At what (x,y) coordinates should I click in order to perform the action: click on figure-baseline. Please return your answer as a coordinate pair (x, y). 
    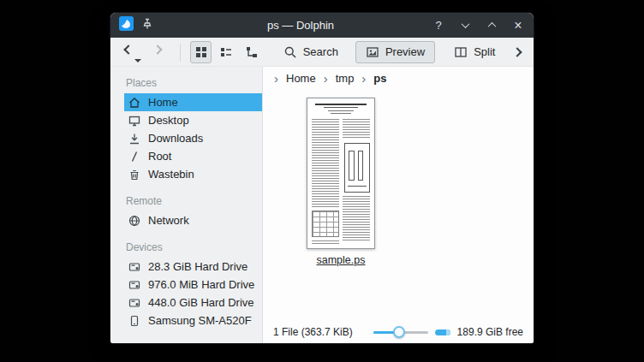
    Looking at the image, I should click on (357, 187).